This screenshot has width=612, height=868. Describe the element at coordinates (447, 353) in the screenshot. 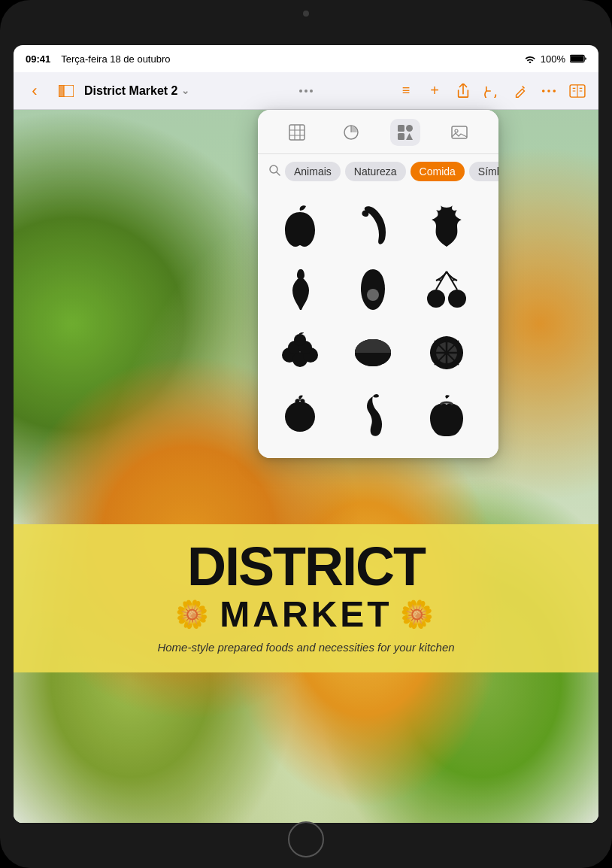

I see `shape-orange-slice` at that location.